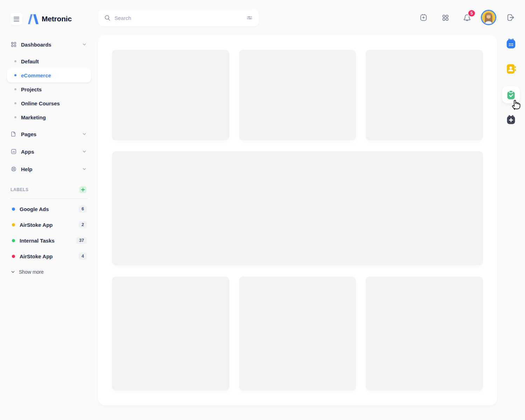  What do you see at coordinates (28, 152) in the screenshot?
I see `section-label: Apps` at bounding box center [28, 152].